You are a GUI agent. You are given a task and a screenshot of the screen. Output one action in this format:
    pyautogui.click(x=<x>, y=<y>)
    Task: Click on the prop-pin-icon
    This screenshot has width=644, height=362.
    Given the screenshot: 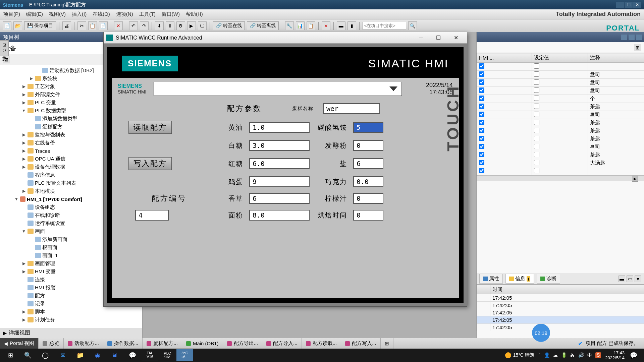 What is the action you would take?
    pyautogui.click(x=639, y=37)
    